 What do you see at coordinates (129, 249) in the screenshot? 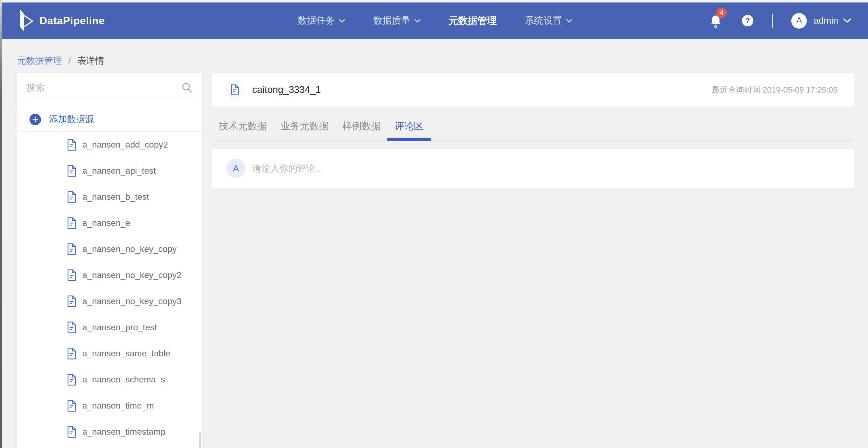
I see `table-name: a_nansen_no_key_copy` at bounding box center [129, 249].